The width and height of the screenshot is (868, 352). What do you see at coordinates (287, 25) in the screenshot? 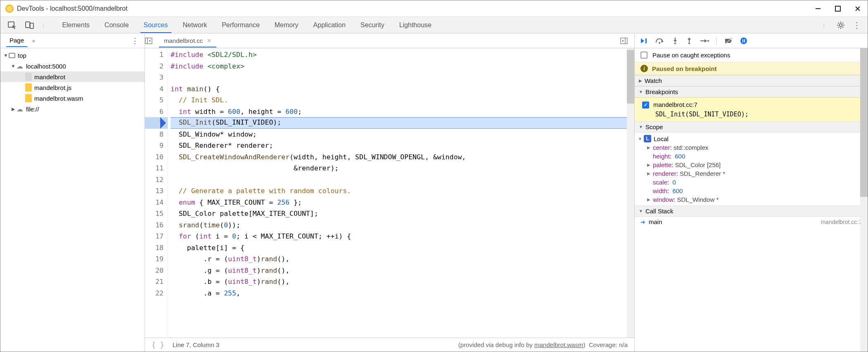
I see `tab-memory: Memory` at bounding box center [287, 25].